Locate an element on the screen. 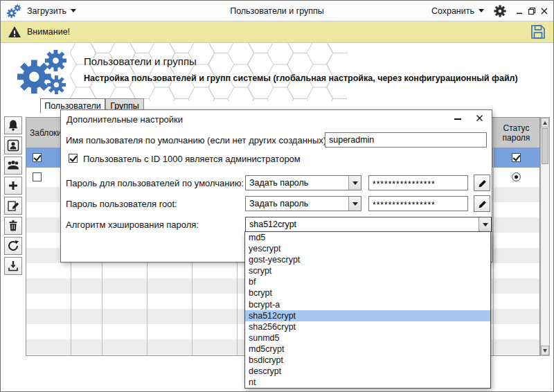 Image resolution: width=554 pixels, height=392 pixels. column-header-password-status: Статус пароля is located at coordinates (517, 133).